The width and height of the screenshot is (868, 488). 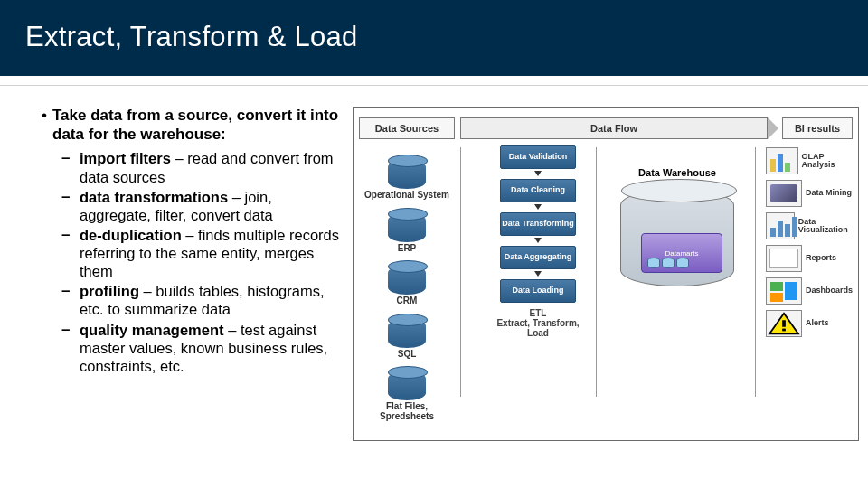 What do you see at coordinates (809, 226) in the screenshot?
I see `bi-row: Data Visualization` at bounding box center [809, 226].